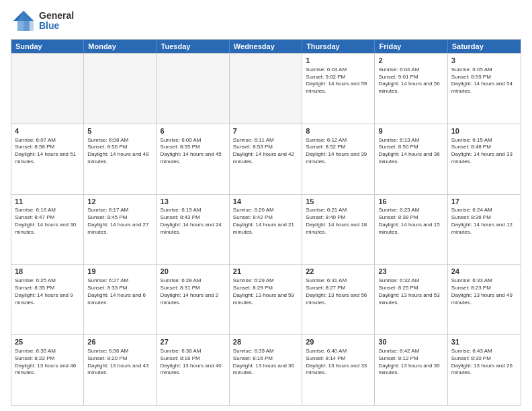 This screenshot has height=411, width=532. I want to click on logo-text: General Blue, so click(56, 21).